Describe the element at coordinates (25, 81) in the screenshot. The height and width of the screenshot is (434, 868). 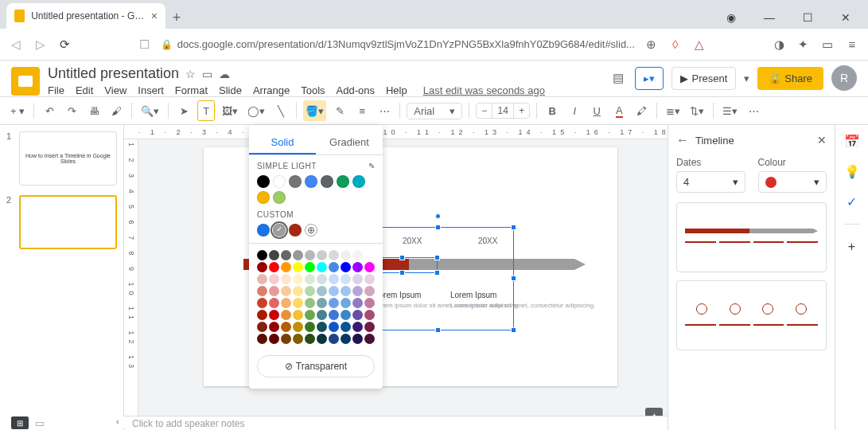
I see `slides-logo-icon` at that location.